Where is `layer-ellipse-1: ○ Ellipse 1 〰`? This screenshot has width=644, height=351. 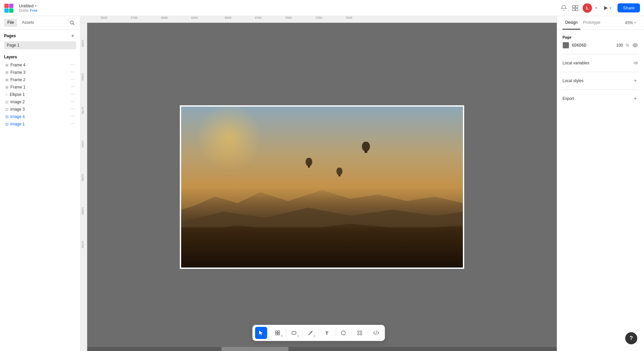
layer-ellipse-1: ○ Ellipse 1 〰 is located at coordinates (40, 95).